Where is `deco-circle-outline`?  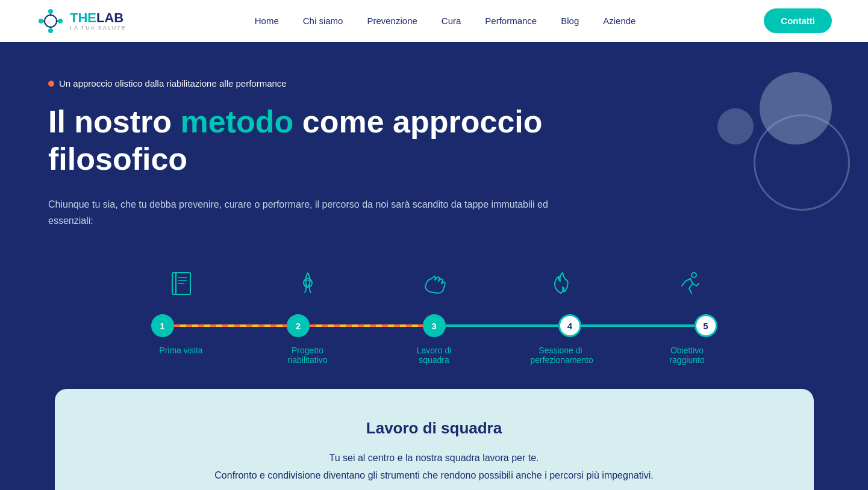 deco-circle-outline is located at coordinates (802, 163).